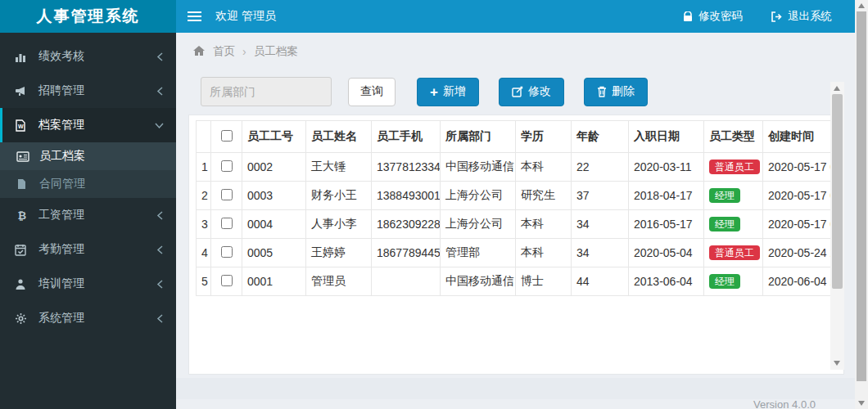  Describe the element at coordinates (159, 126) in the screenshot. I see `chevron-down-icon` at that location.